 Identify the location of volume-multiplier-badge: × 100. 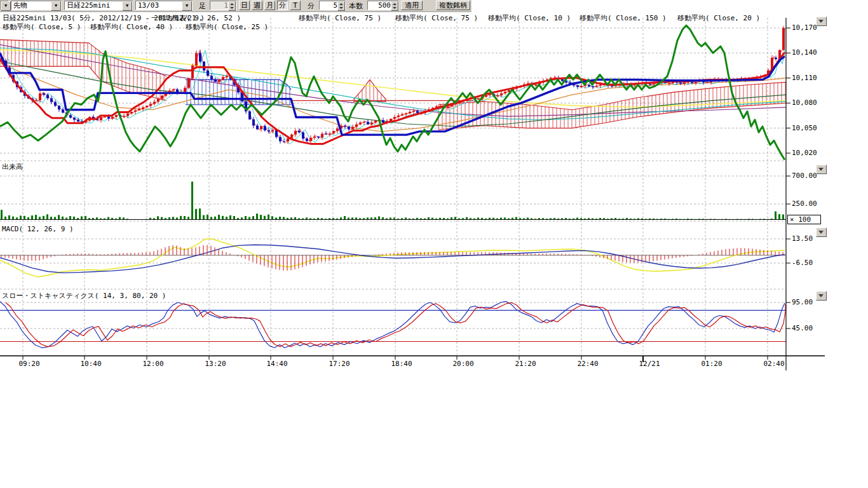
(804, 220).